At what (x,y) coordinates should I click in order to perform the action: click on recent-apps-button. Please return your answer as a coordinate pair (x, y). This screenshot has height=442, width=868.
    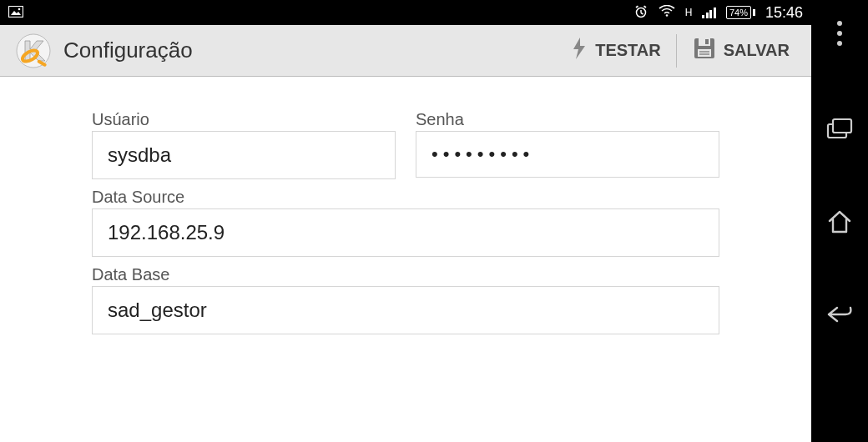
    Looking at the image, I should click on (840, 130).